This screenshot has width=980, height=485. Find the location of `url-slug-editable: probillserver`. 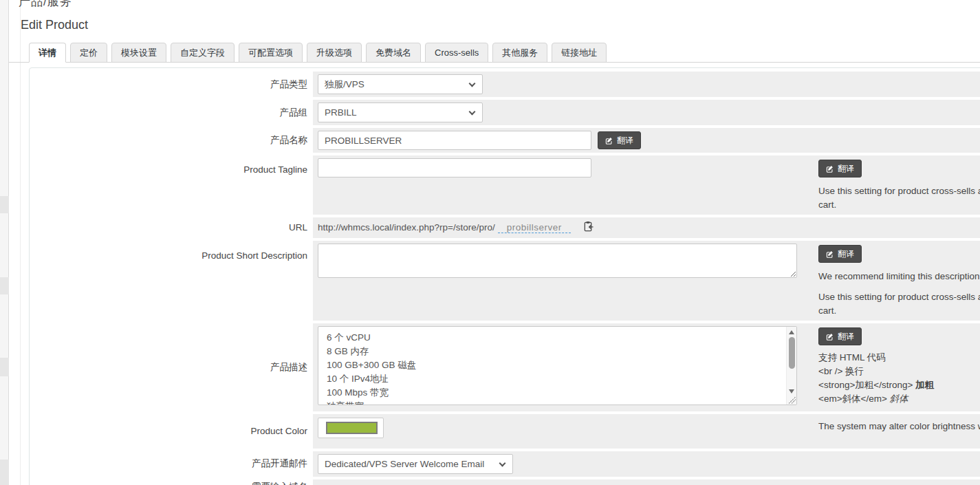

url-slug-editable: probillserver is located at coordinates (534, 228).